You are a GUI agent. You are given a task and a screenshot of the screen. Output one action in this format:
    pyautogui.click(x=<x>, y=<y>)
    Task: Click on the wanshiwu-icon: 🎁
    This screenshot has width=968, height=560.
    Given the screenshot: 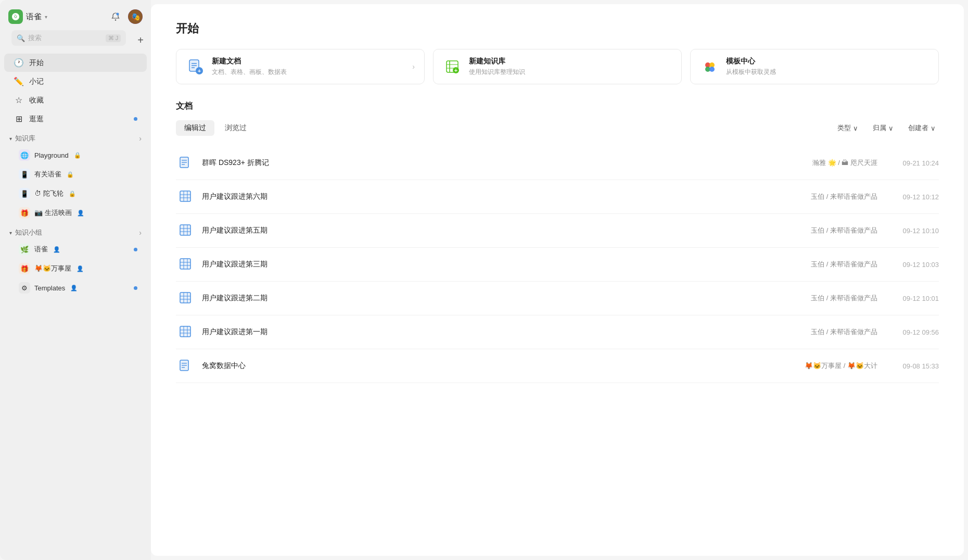 What is the action you would take?
    pyautogui.click(x=24, y=269)
    